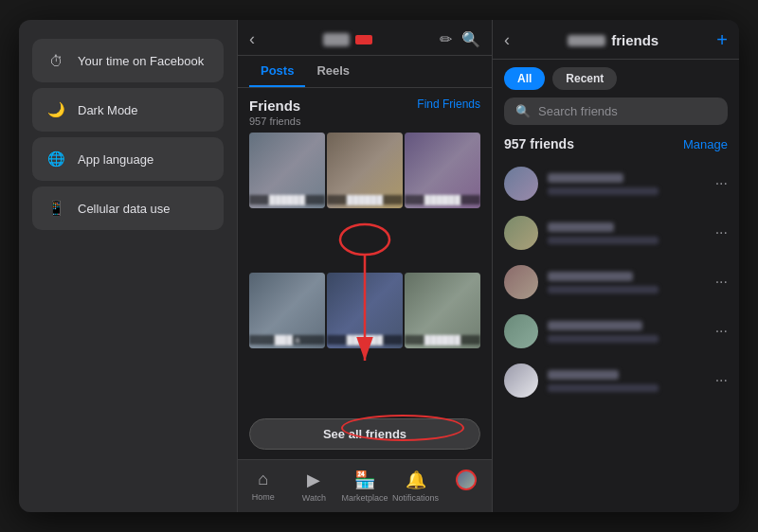 This screenshot has height=532, width=758. What do you see at coordinates (277, 72) in the screenshot?
I see `tab-posts: Posts` at bounding box center [277, 72].